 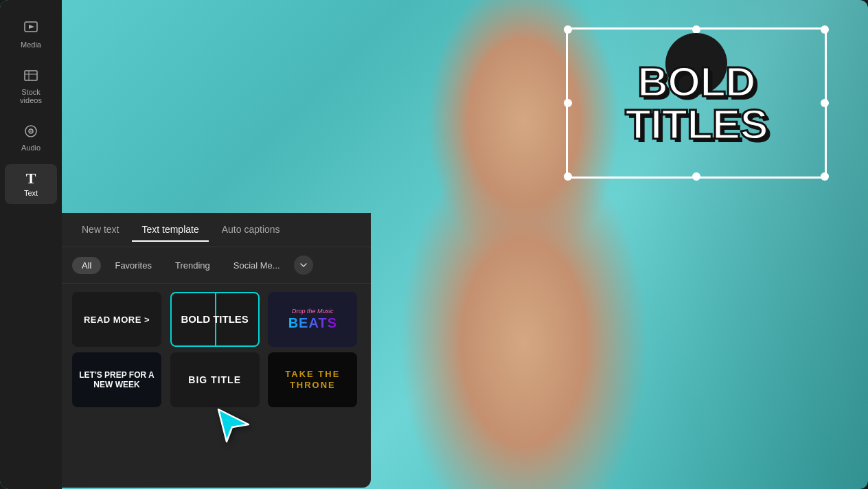 What do you see at coordinates (215, 319) in the screenshot?
I see `template-bold-titles: BOLD TITLES` at bounding box center [215, 319].